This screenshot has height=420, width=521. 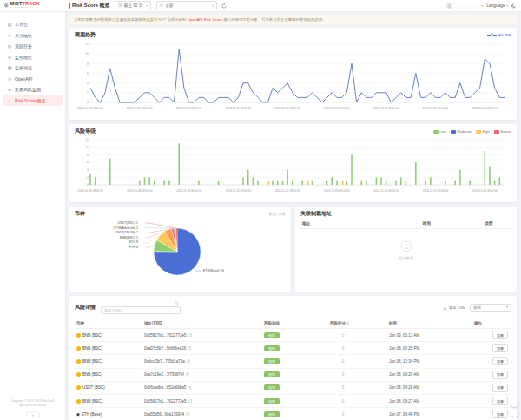 I want to click on sidebar-item-7: ◔Risk Score 概览, so click(x=33, y=101).